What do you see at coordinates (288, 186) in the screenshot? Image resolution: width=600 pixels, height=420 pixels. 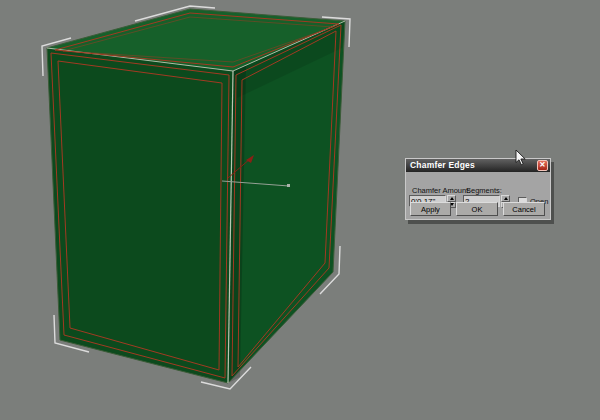 I see `gizmo-gray-axis-tip` at bounding box center [288, 186].